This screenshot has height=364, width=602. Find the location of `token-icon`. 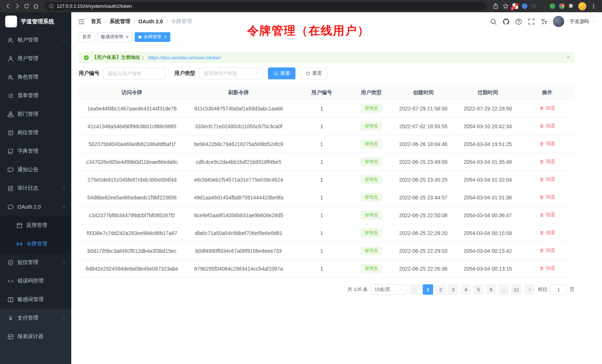

token-icon is located at coordinates (19, 244).